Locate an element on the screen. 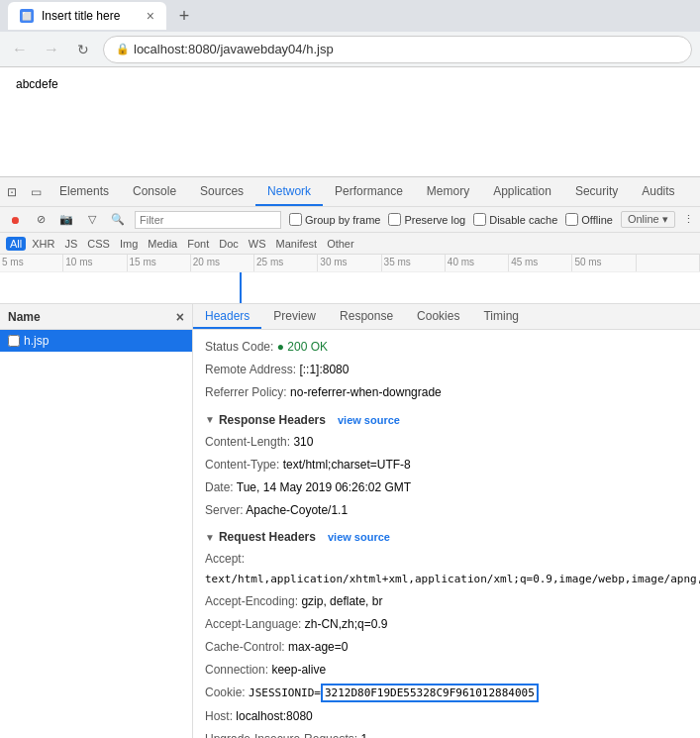  devtools-tabs: ⊡ ▭ Elements Console Sources Network Per… is located at coordinates (350, 192).